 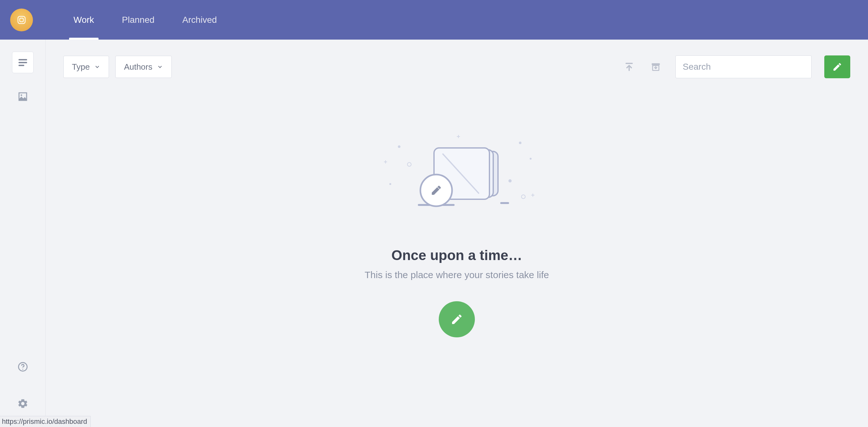 What do you see at coordinates (200, 20) in the screenshot?
I see `tab-archived: Archived` at bounding box center [200, 20].